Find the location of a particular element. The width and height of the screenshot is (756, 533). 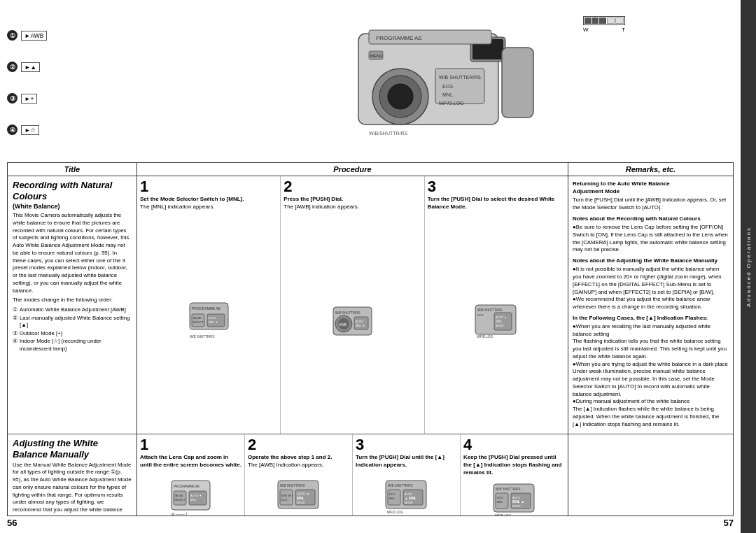

rem-heading-flashes: In the Following Cases, the [▲] Indicati… is located at coordinates (651, 318).